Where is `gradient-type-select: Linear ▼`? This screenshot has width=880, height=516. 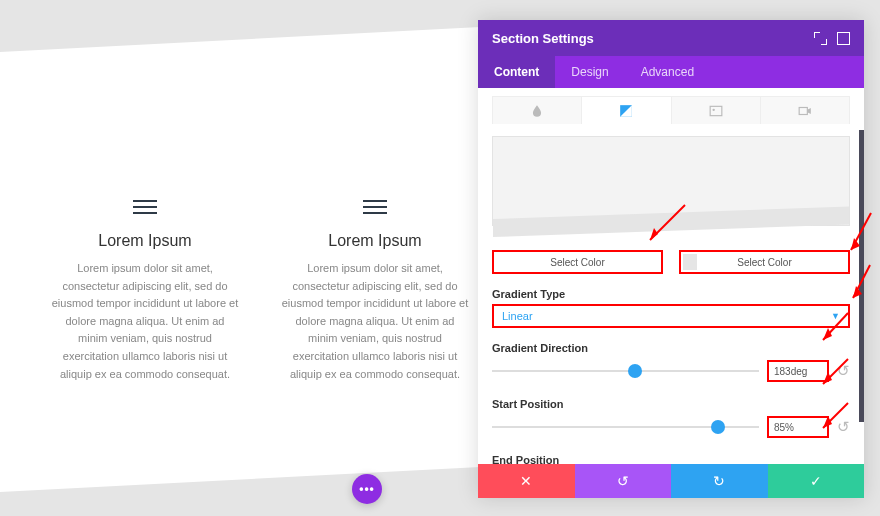 gradient-type-select: Linear ▼ is located at coordinates (671, 316).